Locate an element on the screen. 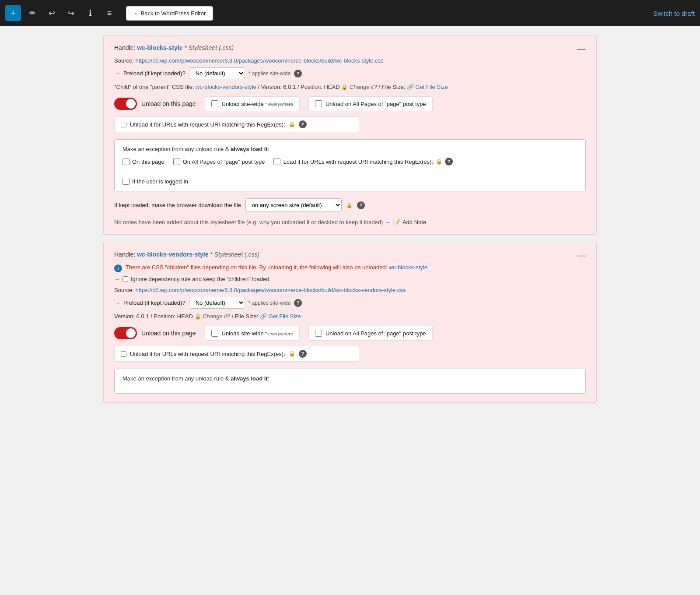  card1-screensize-row: If kept loaded, make the browser downloa… is located at coordinates (350, 205).